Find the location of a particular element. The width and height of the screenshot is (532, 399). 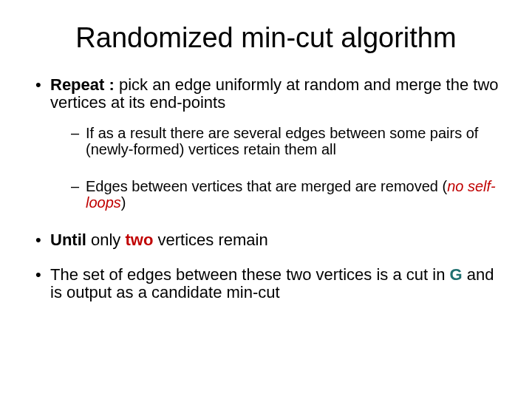

output-g: G is located at coordinates (457, 275).